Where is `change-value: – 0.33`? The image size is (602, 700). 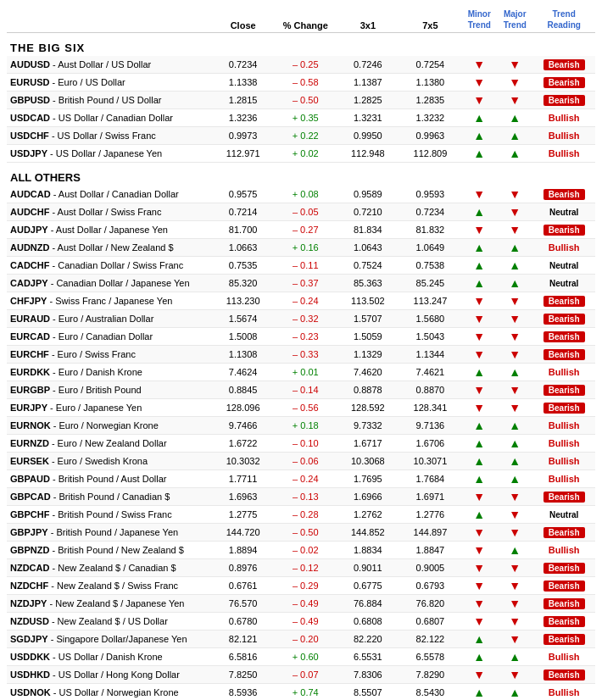
change-value: – 0.33 is located at coordinates (305, 354).